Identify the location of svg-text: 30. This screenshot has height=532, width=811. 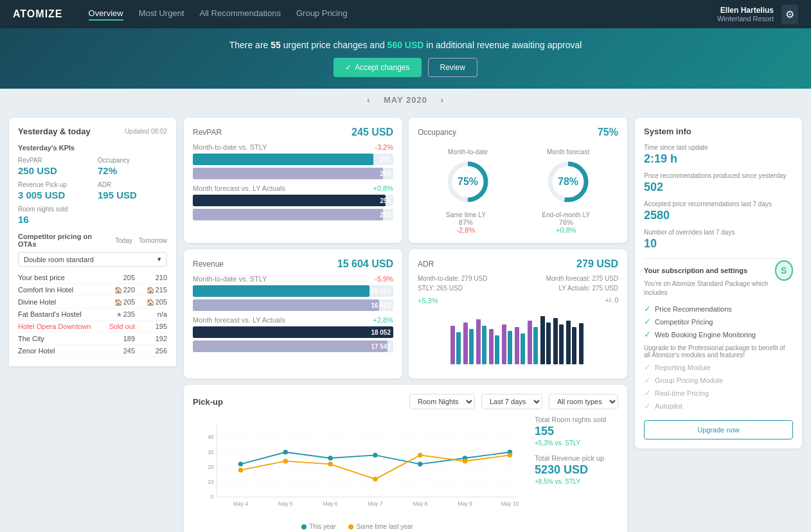
(211, 452).